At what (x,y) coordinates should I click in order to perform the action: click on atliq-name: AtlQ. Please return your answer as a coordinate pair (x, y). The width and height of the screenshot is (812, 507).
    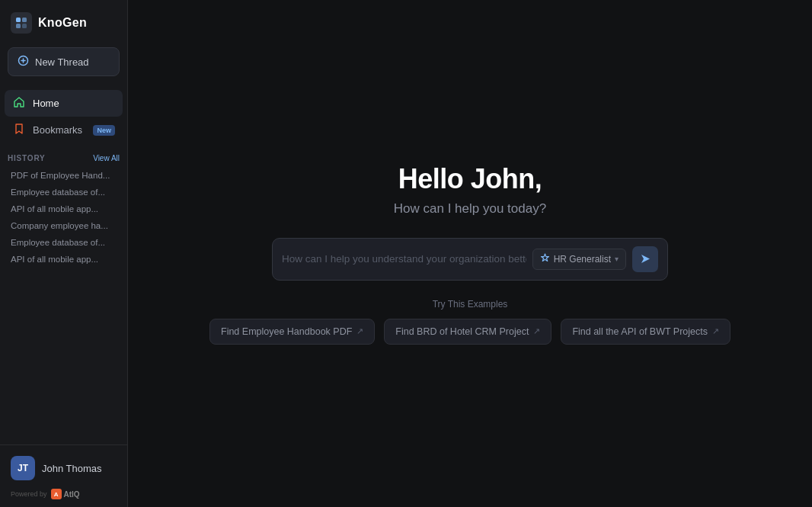
    Looking at the image, I should click on (72, 494).